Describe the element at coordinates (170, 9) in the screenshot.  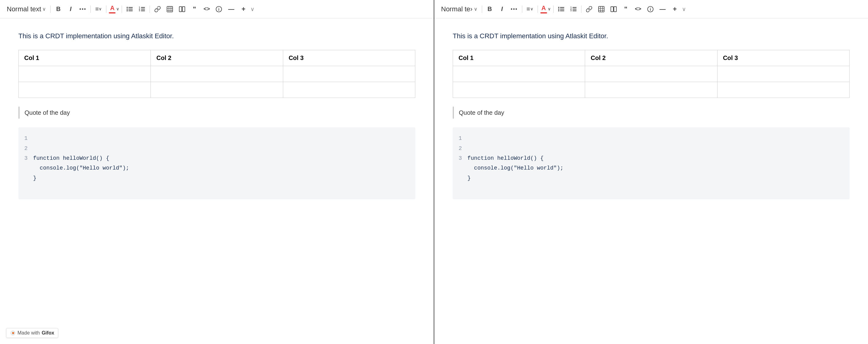
I see `table-button` at that location.